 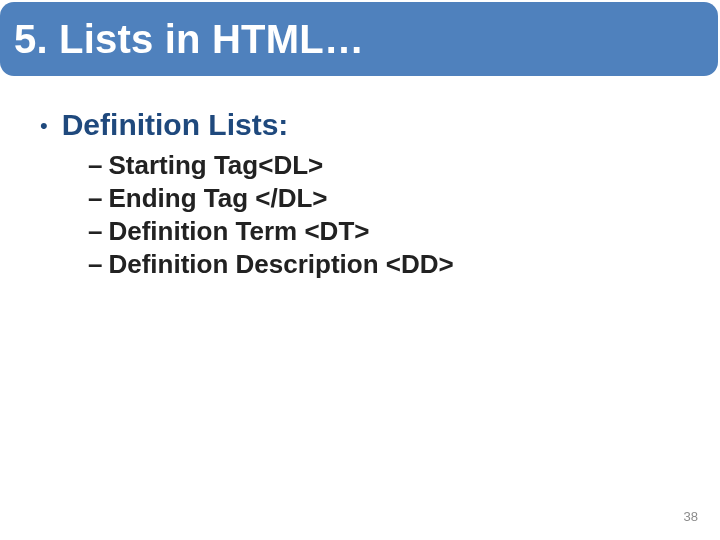 I want to click on page-number: 38, so click(x=691, y=516).